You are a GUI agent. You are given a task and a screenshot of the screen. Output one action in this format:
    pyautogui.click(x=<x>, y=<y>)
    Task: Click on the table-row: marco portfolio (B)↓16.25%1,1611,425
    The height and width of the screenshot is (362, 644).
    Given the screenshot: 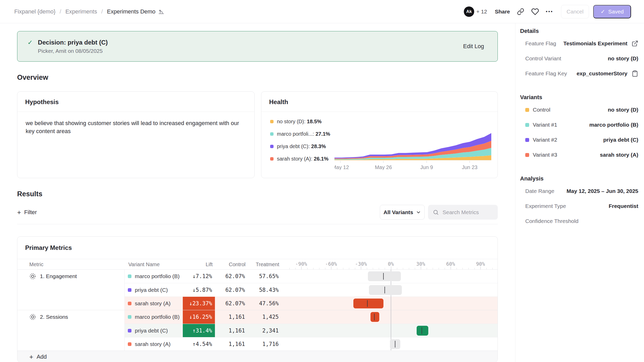 What is the action you would take?
    pyautogui.click(x=311, y=317)
    